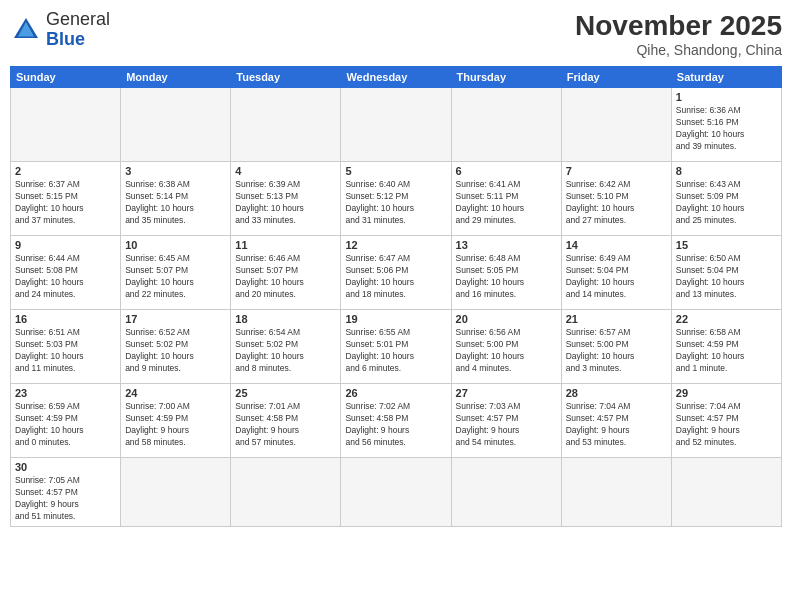  I want to click on header-friday: Friday, so click(616, 78).